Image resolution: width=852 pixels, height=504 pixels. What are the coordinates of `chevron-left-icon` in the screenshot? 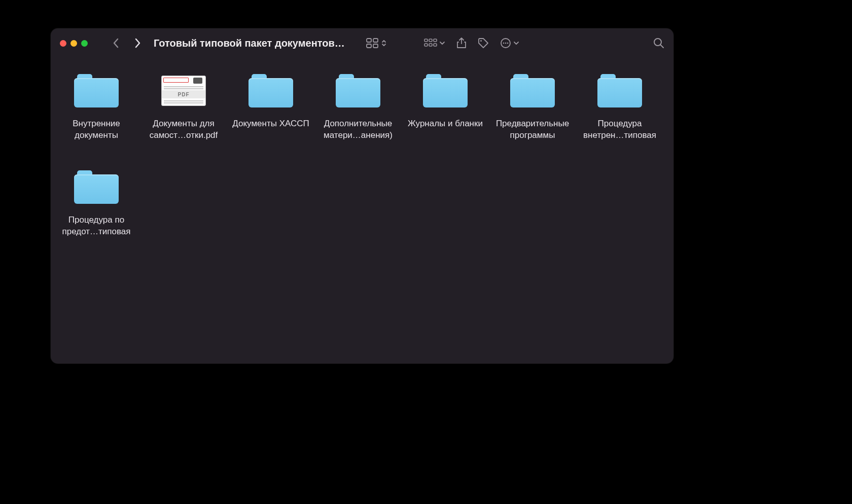 It's located at (116, 43).